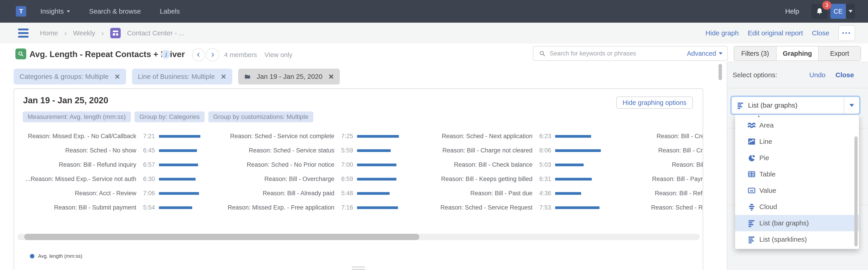 Image resolution: width=868 pixels, height=270 pixels. What do you see at coordinates (722, 33) in the screenshot?
I see `hide-graph-link: Hide graph` at bounding box center [722, 33].